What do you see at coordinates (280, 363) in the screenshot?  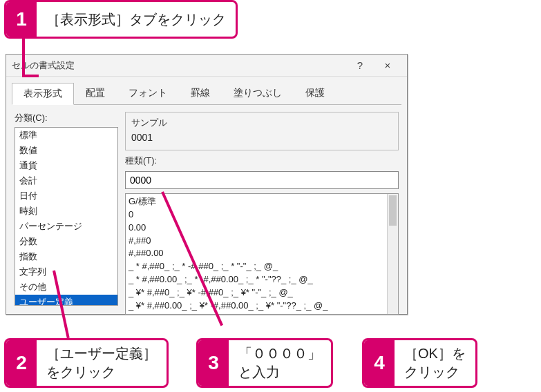 I see `callout-3-text: 「００００」 と入力` at bounding box center [280, 363].